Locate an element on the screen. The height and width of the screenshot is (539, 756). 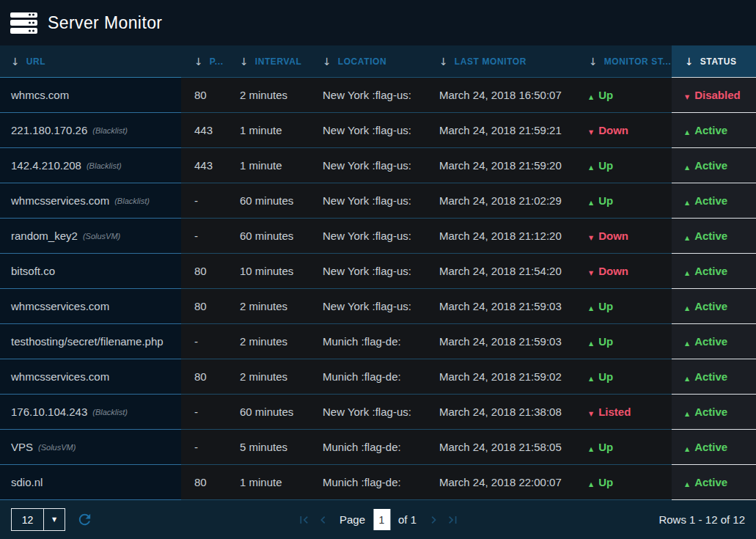
url-cell: whmcs.com is located at coordinates (91, 95).